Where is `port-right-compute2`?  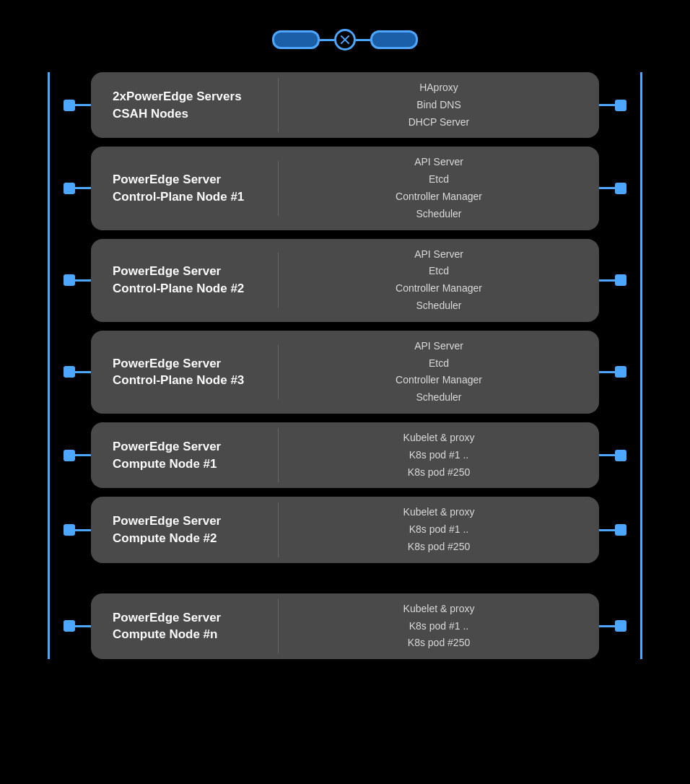
port-right-compute2 is located at coordinates (621, 530).